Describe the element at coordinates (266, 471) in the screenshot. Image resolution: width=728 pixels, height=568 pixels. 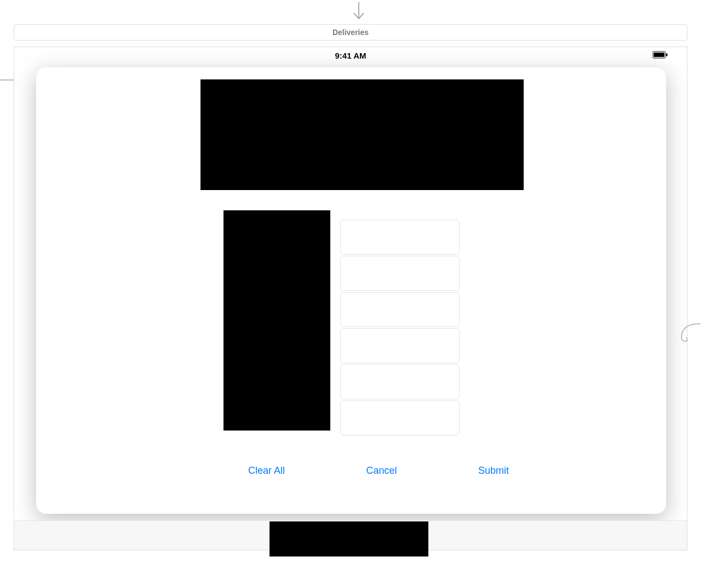
I see `clear-all-button: Clear All` at that location.